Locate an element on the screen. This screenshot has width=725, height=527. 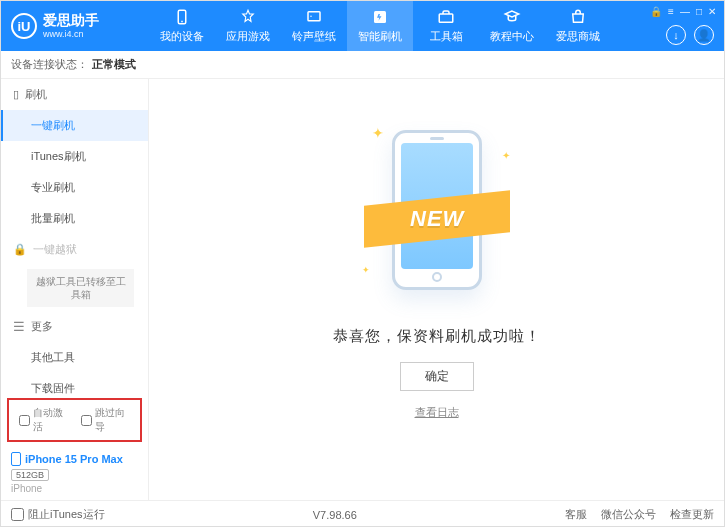
ringtone-icon is located at coordinates (314, 17).